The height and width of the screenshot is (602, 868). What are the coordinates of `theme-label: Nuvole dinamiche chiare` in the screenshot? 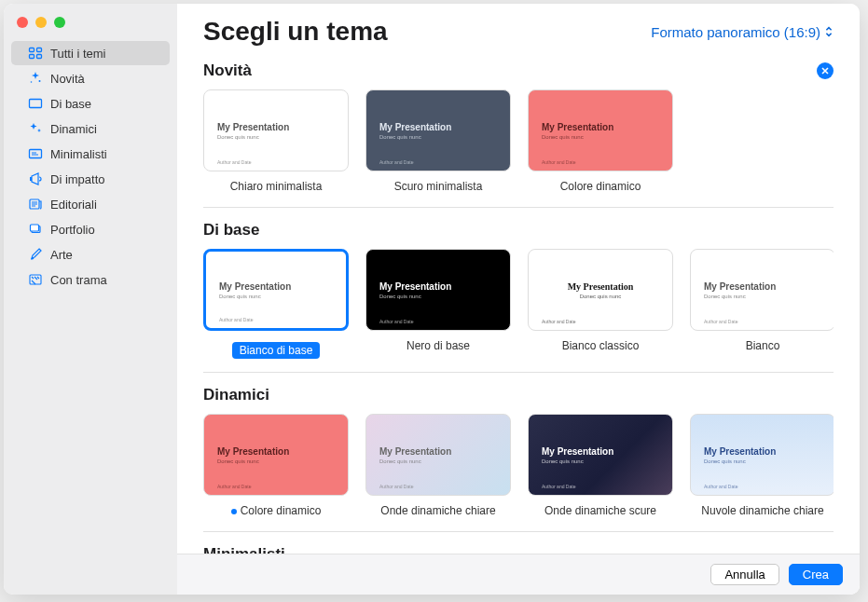 It's located at (763, 511).